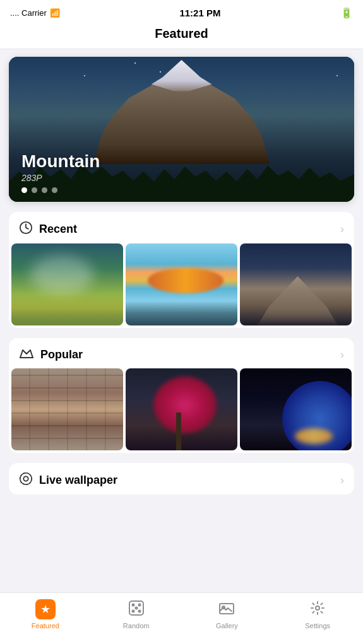 The height and width of the screenshot is (644, 363). What do you see at coordinates (28, 13) in the screenshot?
I see `carrier-text: .... Carrier` at bounding box center [28, 13].